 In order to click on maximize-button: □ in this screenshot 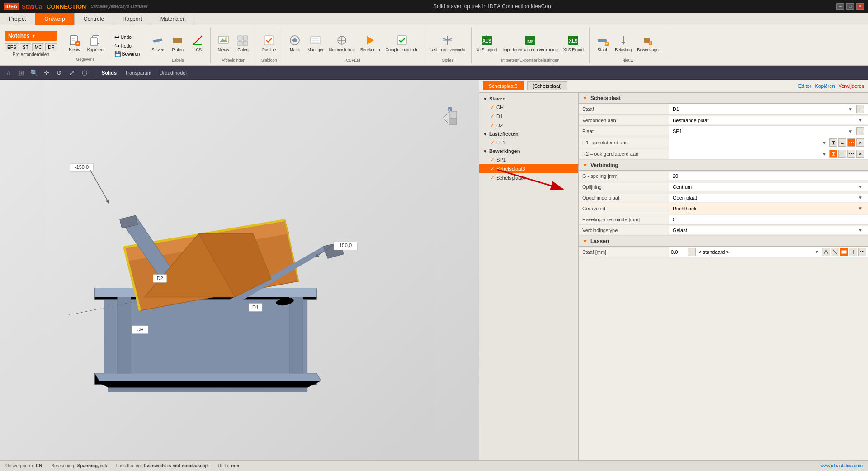, I will do `click(850, 6)`.